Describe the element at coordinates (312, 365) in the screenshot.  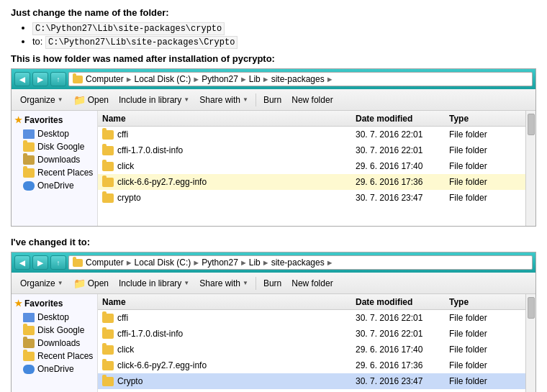
I see `file-row-click66-2: click-6.6-py2.7.egg-info 29. 6. 2016 17:…` at that location.